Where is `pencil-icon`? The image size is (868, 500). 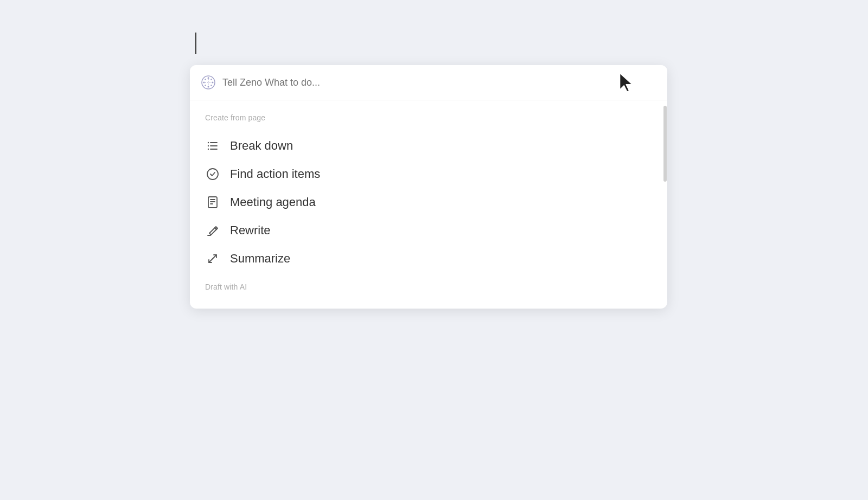
pencil-icon is located at coordinates (213, 230).